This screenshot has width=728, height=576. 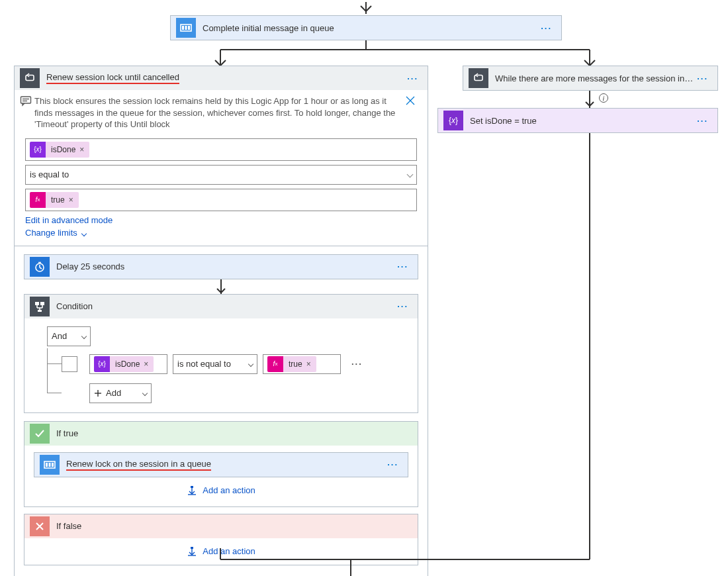 I want to click on cond-left-operand: {x} isDone×, so click(x=128, y=364).